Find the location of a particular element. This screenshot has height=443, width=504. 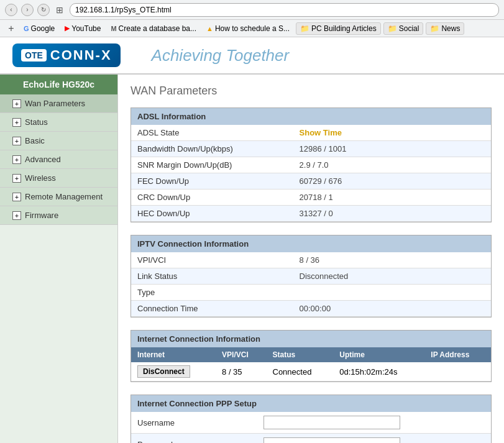

expand-status-icon: + is located at coordinates (17, 122).